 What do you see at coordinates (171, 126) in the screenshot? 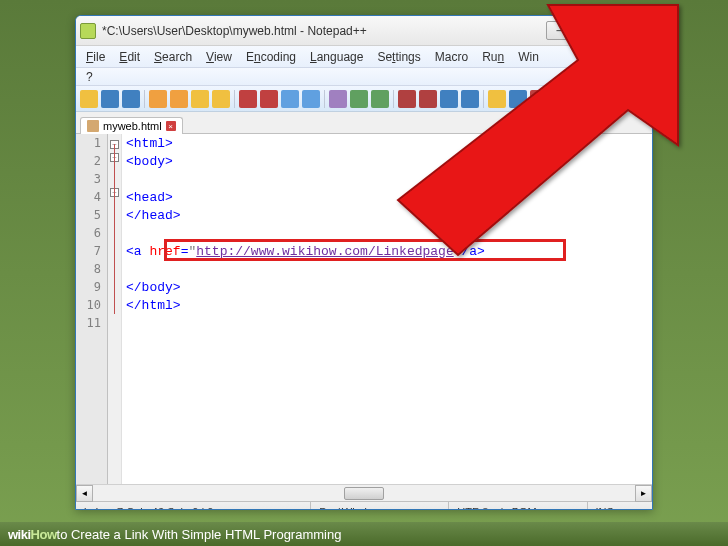
I see `tab-close-icon: ×` at bounding box center [171, 126].